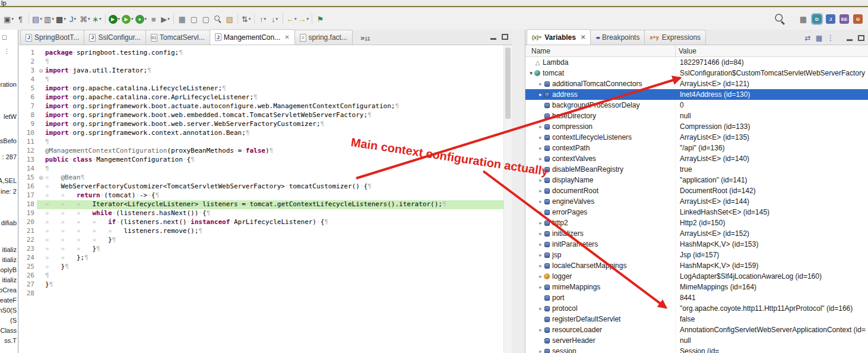 This screenshot has width=868, height=353. What do you see at coordinates (697, 308) in the screenshot?
I see `variable-row-protocol: ▸protocol"org.apache.coyote.http11.Http1…` at bounding box center [697, 308].